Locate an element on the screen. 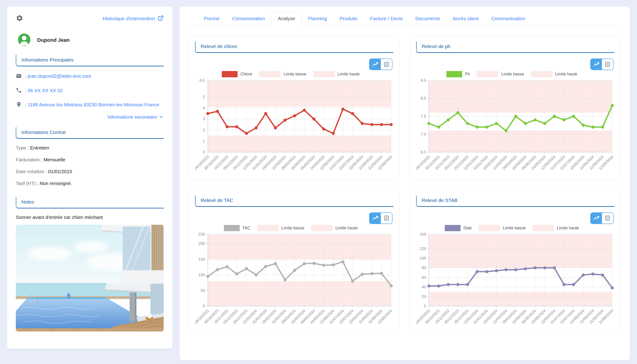  svg-text: 60 is located at coordinates (424, 277).